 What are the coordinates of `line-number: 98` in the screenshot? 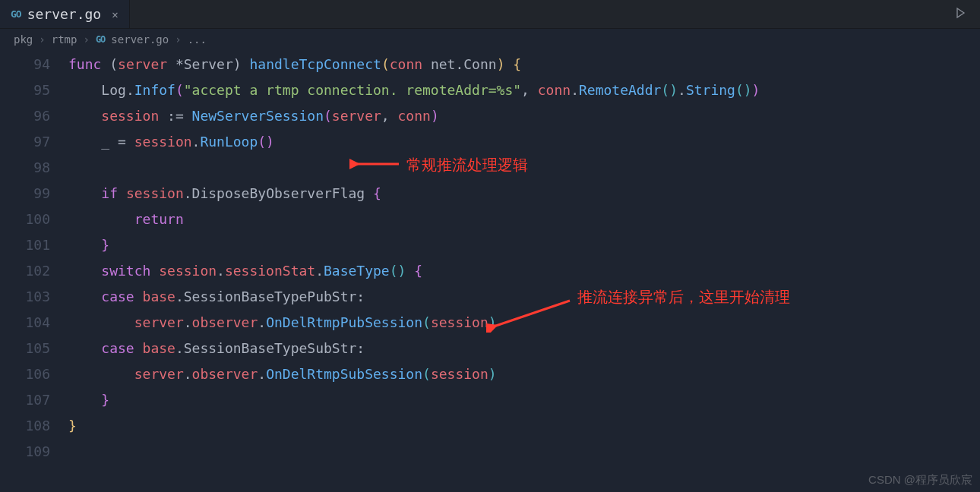 It's located at (25, 168).